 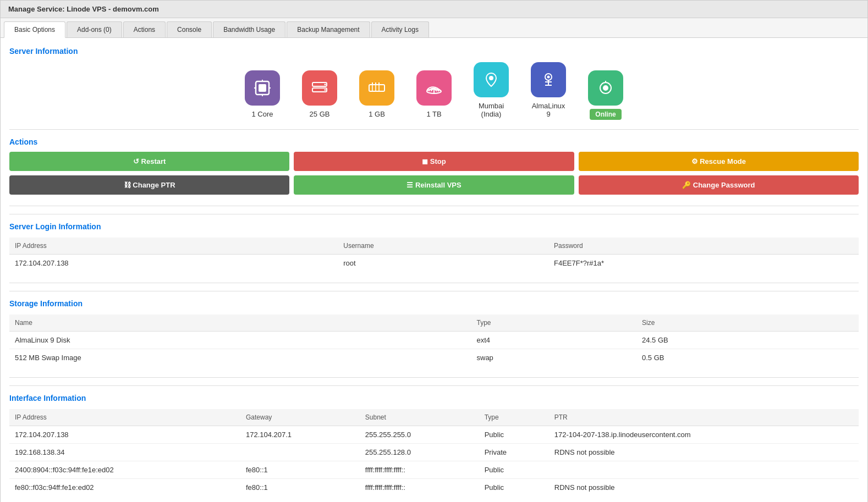 I want to click on login-ip: 172.104.207.138, so click(x=174, y=263).